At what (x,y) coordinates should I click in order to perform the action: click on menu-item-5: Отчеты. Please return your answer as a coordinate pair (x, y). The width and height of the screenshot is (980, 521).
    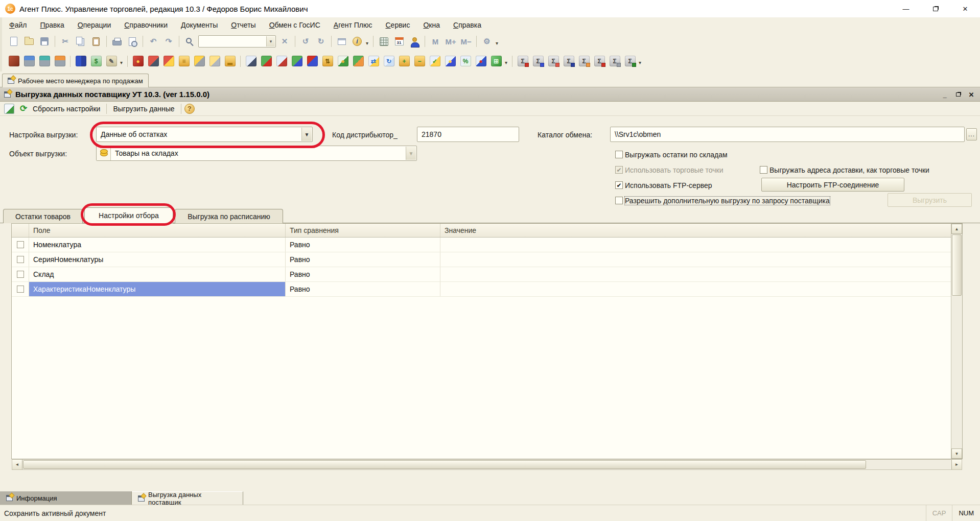
    Looking at the image, I should click on (243, 25).